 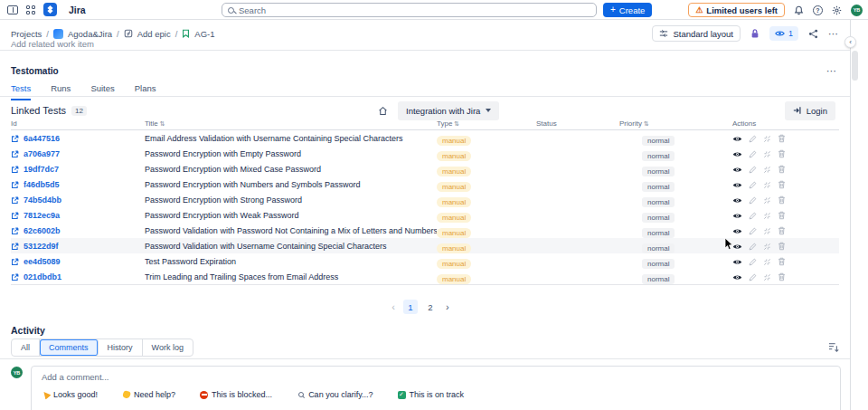 What do you see at coordinates (837, 11) in the screenshot?
I see `gear-icon` at bounding box center [837, 11].